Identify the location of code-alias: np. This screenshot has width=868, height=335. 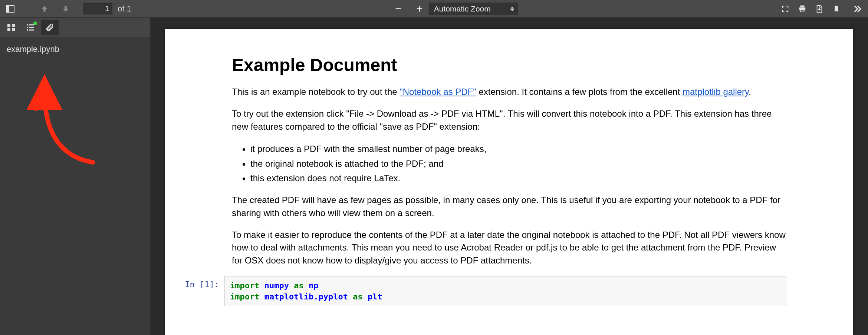
(314, 285).